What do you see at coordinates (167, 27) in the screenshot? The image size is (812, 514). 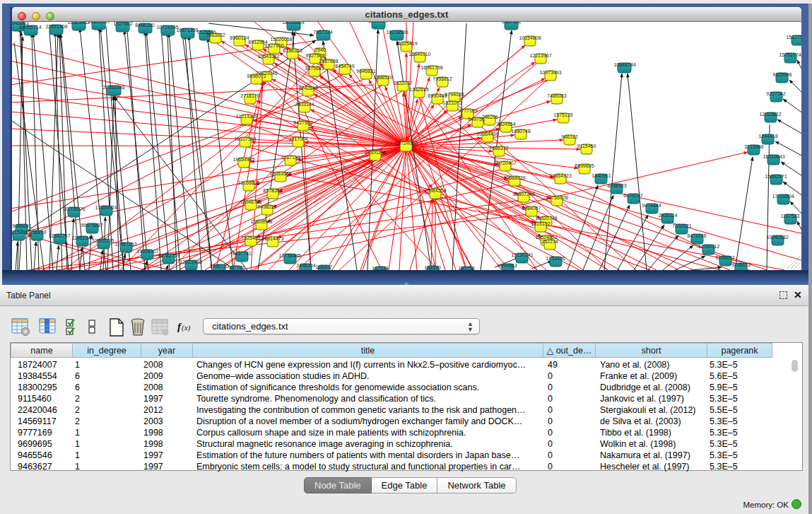 I see `svg-text: 10719155` at bounding box center [167, 27].